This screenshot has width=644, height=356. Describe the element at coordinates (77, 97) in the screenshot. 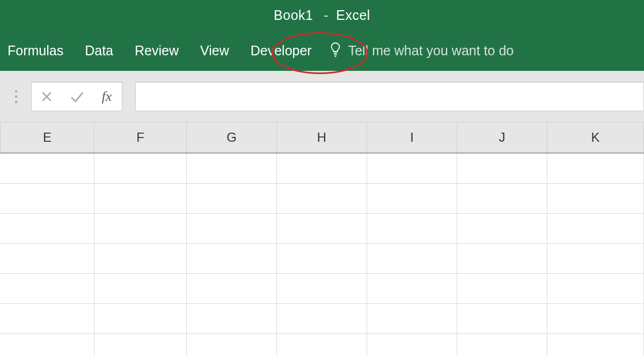

I see `enter-button` at that location.